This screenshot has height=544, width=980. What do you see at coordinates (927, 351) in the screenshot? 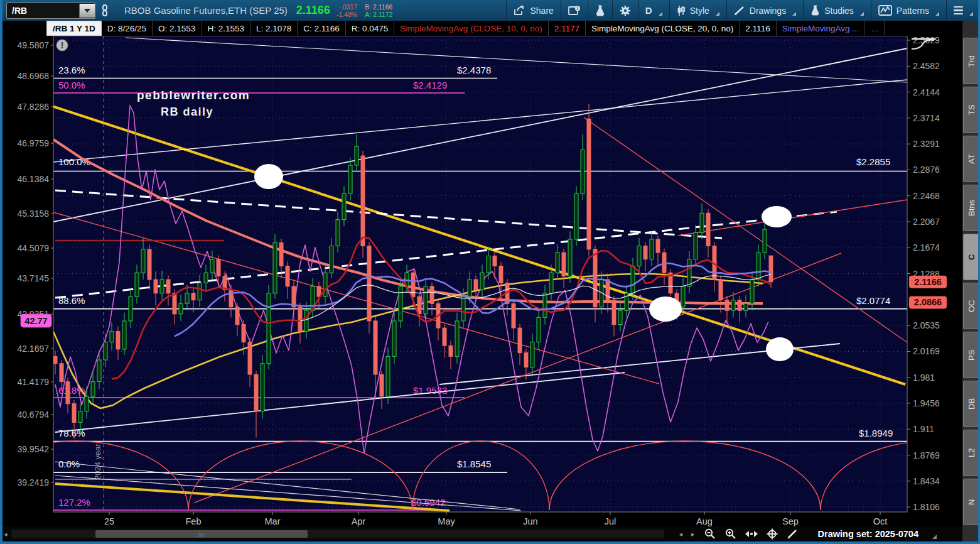
I see `svg-text: 2.0169` at bounding box center [927, 351].